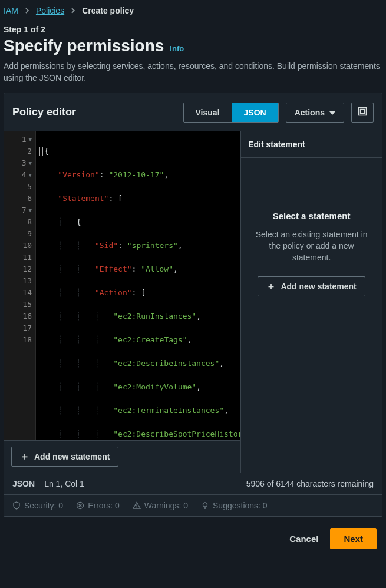 The height and width of the screenshot is (588, 386). What do you see at coordinates (104, 506) in the screenshot?
I see `status-errors: Errors: 0` at bounding box center [104, 506].